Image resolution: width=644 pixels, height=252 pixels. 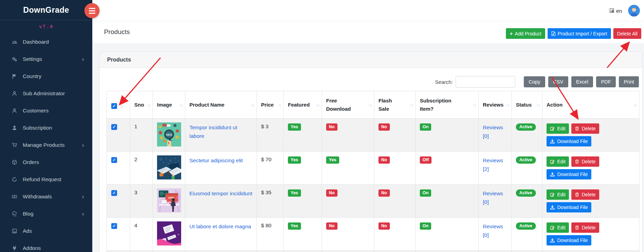 I want to click on sidebar-item-label: Settings, so click(x=32, y=59).